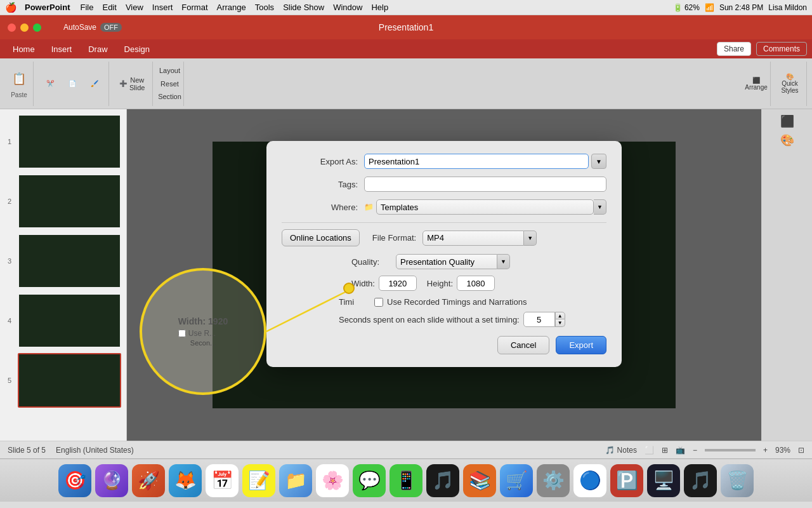 This screenshot has width=812, height=508. What do you see at coordinates (70, 142) in the screenshot?
I see `slide-thumb-1: 1` at bounding box center [70, 142].